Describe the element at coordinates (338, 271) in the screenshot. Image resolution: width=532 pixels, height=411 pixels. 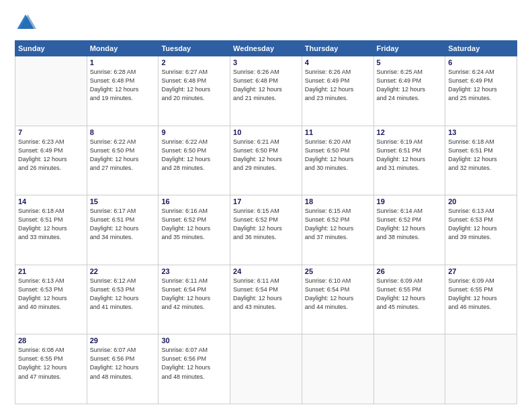
I see `day-number: 25` at that location.